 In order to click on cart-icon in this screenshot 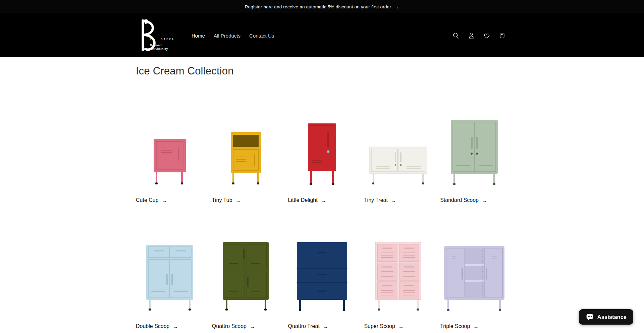, I will do `click(502, 36)`.